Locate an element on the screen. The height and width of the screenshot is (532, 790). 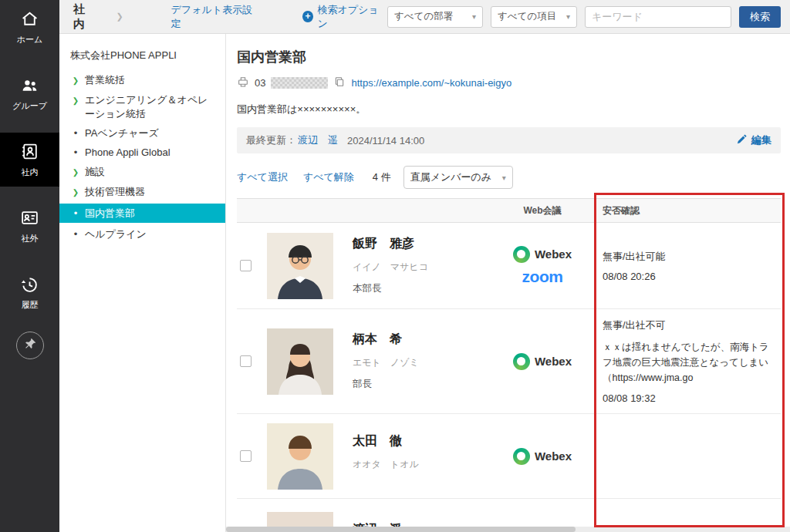
member-position: 部長 is located at coordinates (422, 384).